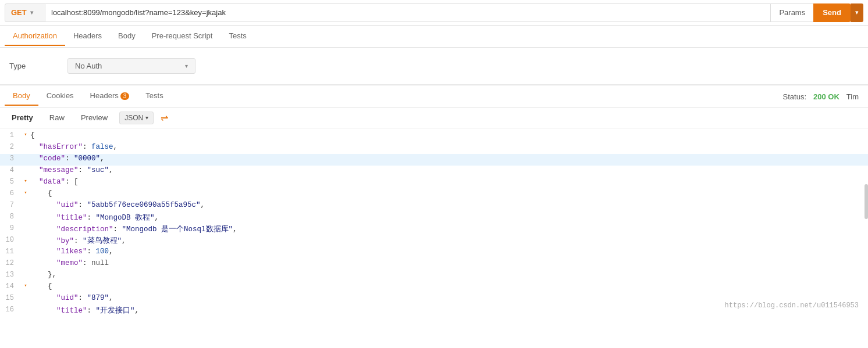  I want to click on watermark: https://blog.csdn.net/u011546953, so click(792, 306).